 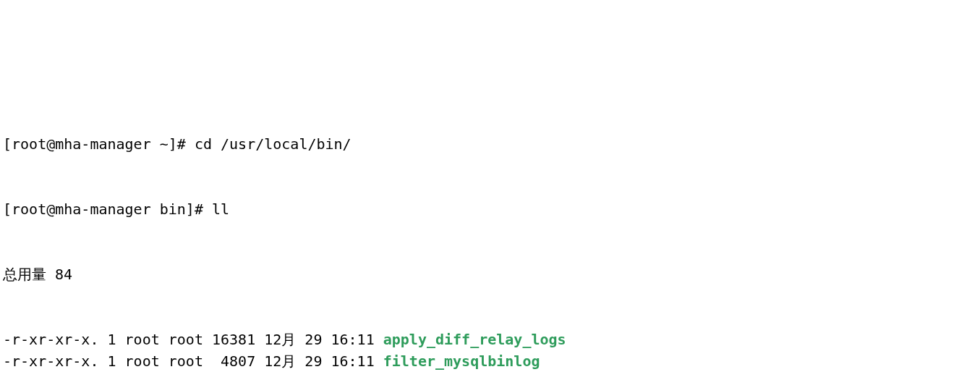 What do you see at coordinates (193, 339) in the screenshot?
I see `file-meta: -r-xr-xr-x. 1 root root 16381 12月 29 16:…` at bounding box center [193, 339].